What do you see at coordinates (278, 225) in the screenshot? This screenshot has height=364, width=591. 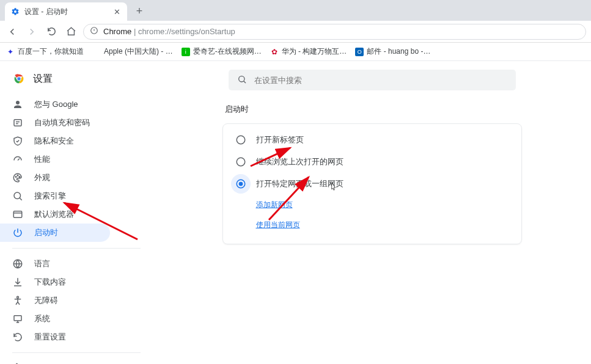 I see `use-current-pages-link: 使用当前网页` at bounding box center [278, 225].